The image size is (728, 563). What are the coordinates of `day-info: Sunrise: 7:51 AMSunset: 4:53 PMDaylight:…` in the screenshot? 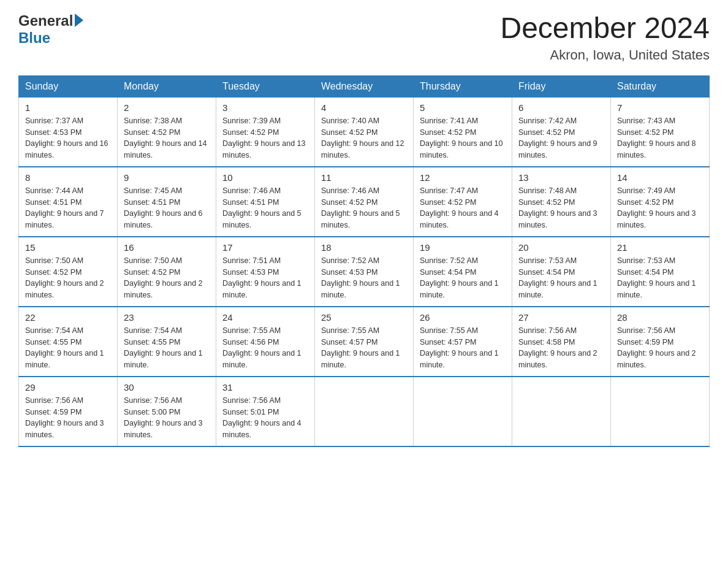 It's located at (265, 278).